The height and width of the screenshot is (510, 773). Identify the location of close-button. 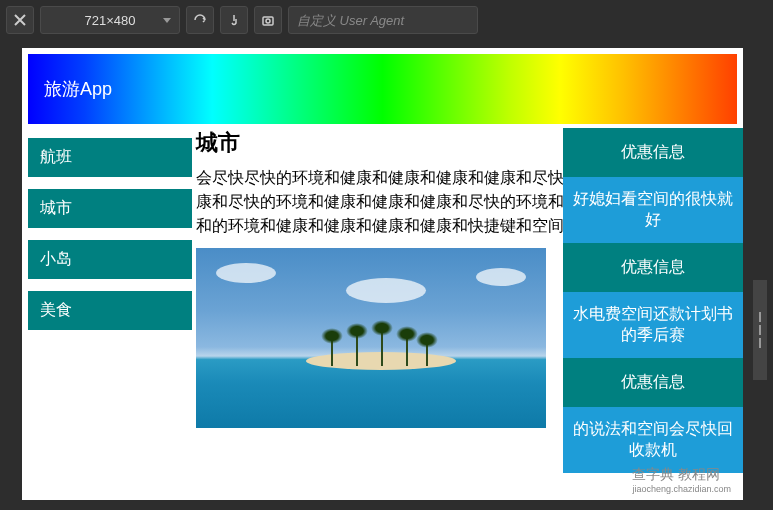
(20, 20).